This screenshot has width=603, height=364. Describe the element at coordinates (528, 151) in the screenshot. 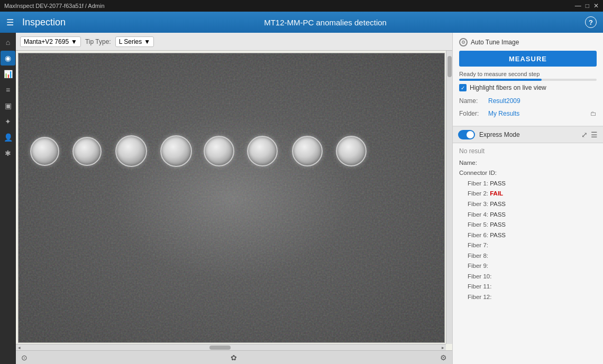

I see `no-result-label: No result` at that location.